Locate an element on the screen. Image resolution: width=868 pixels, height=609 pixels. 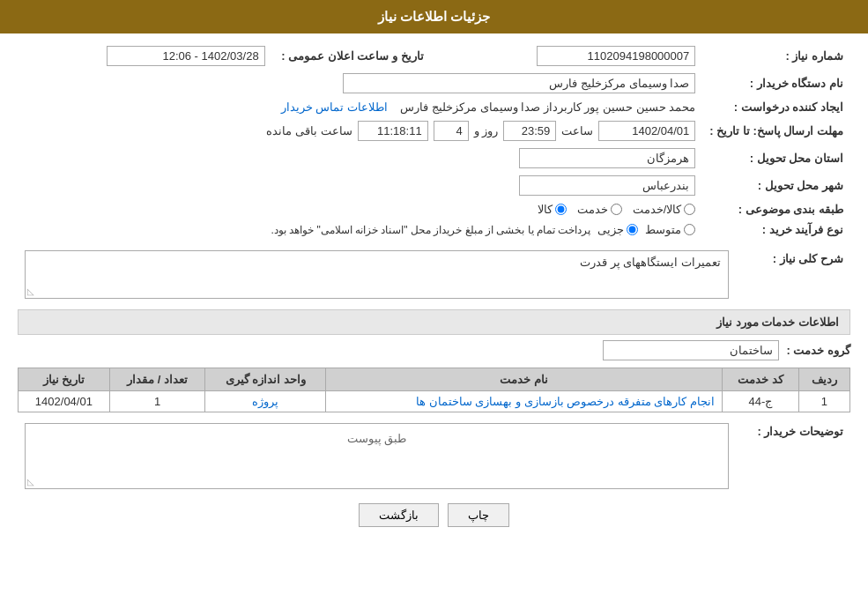
remaining-days-value: 4 is located at coordinates (451, 130).